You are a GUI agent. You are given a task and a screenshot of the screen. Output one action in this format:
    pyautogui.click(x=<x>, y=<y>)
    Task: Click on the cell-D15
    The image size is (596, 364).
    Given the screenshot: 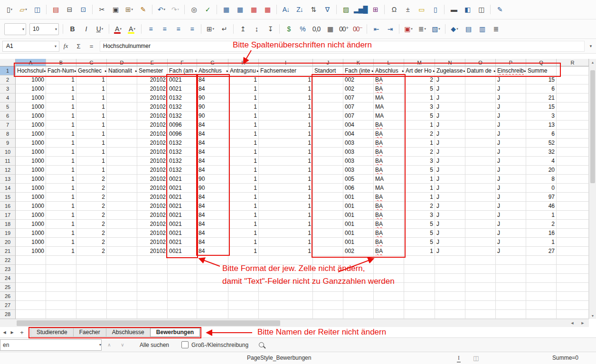 What is the action you would take?
    pyautogui.click(x=122, y=197)
    